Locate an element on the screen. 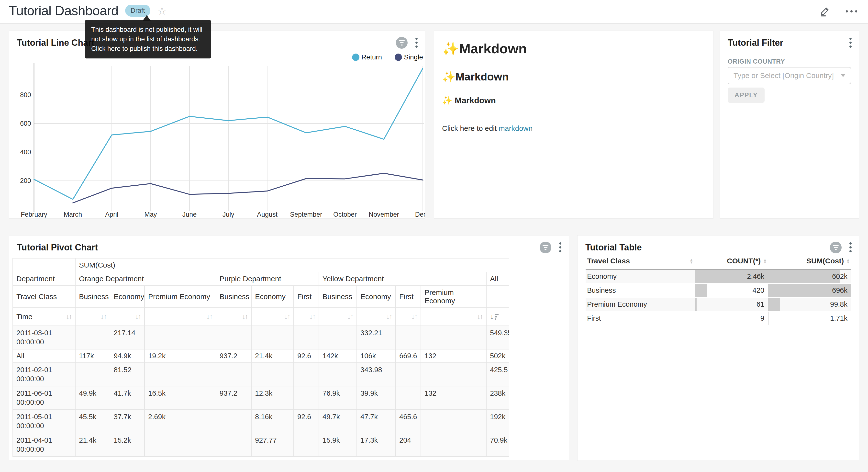  pivot-time-cell: 2011-05-01 00:00:00 is located at coordinates (44, 421).